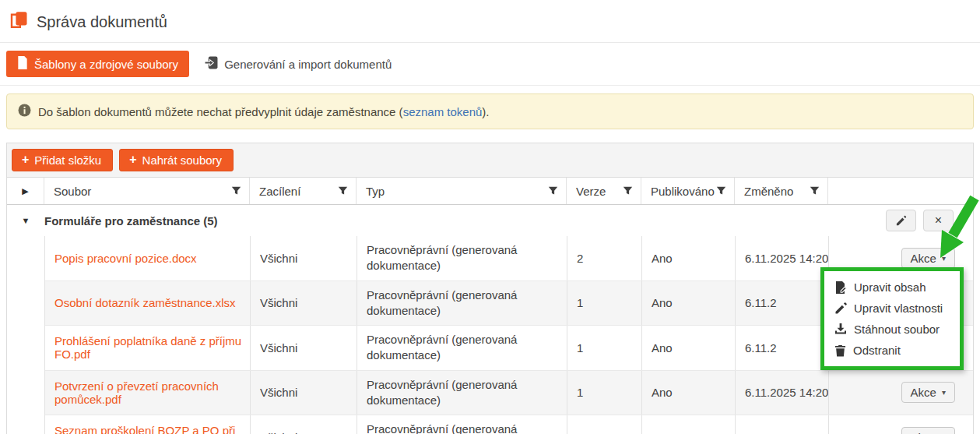 The image size is (980, 434). I want to click on menu-item-label: Odstranit, so click(876, 351).